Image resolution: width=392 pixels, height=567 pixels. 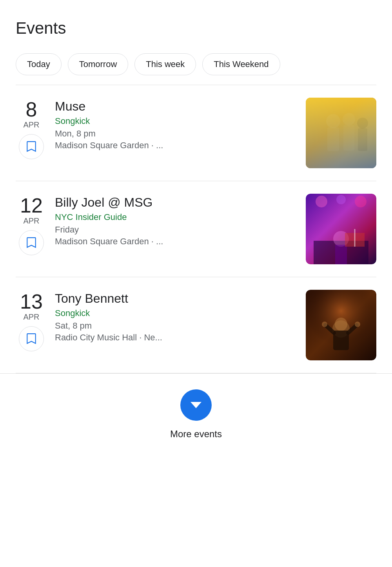 I want to click on event-day-billy: 12, so click(x=31, y=205).